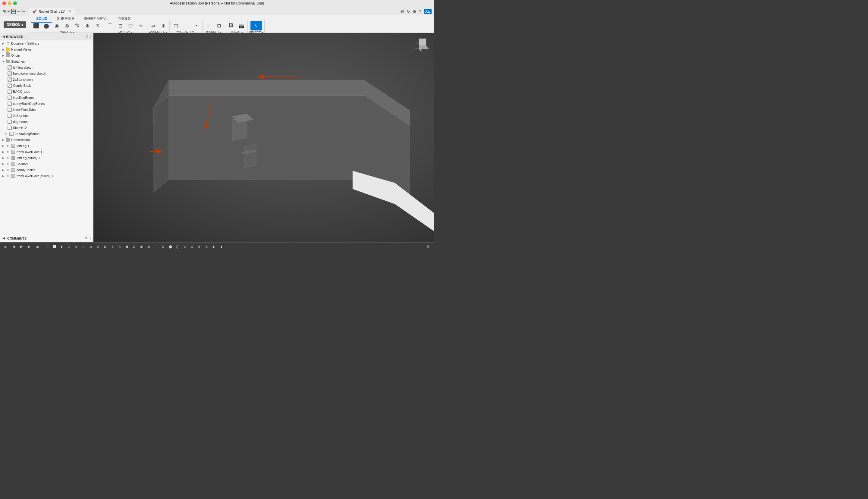 This screenshot has width=868, height=499. Describe the element at coordinates (47, 68) in the screenshot. I see `tree-item-left-leg-sketch: left leg sketch` at that location.